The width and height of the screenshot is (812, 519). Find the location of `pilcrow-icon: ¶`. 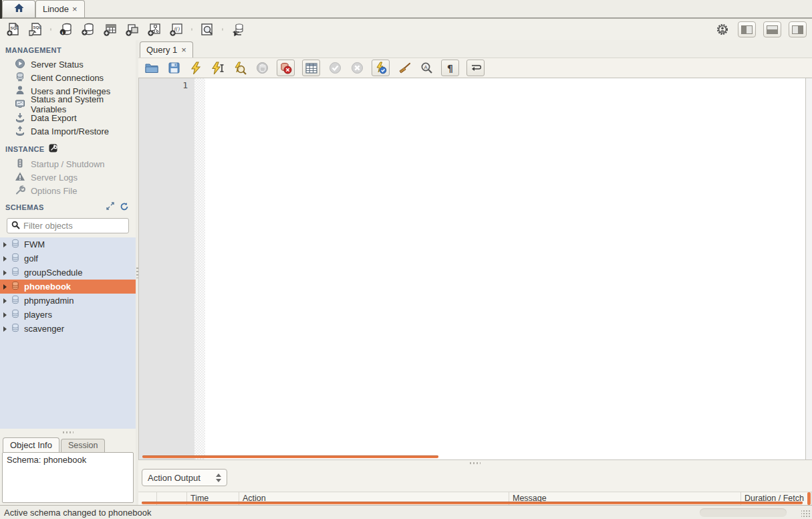

pilcrow-icon: ¶ is located at coordinates (450, 68).